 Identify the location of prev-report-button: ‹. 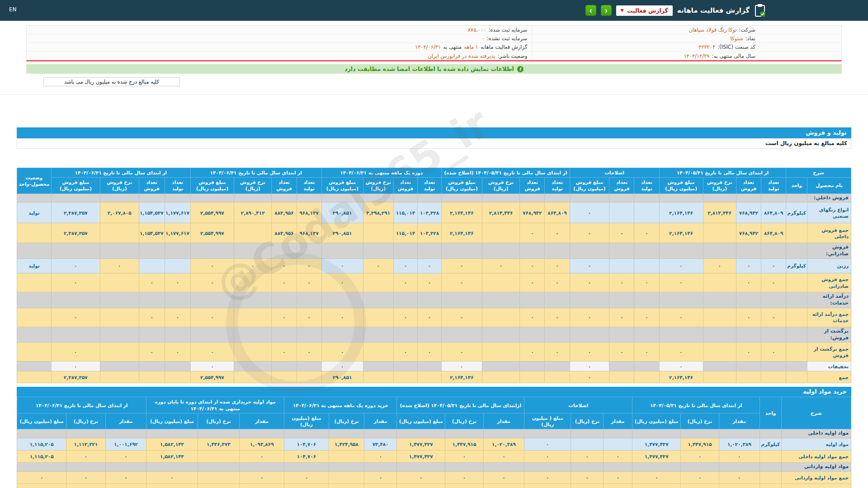
(591, 10).